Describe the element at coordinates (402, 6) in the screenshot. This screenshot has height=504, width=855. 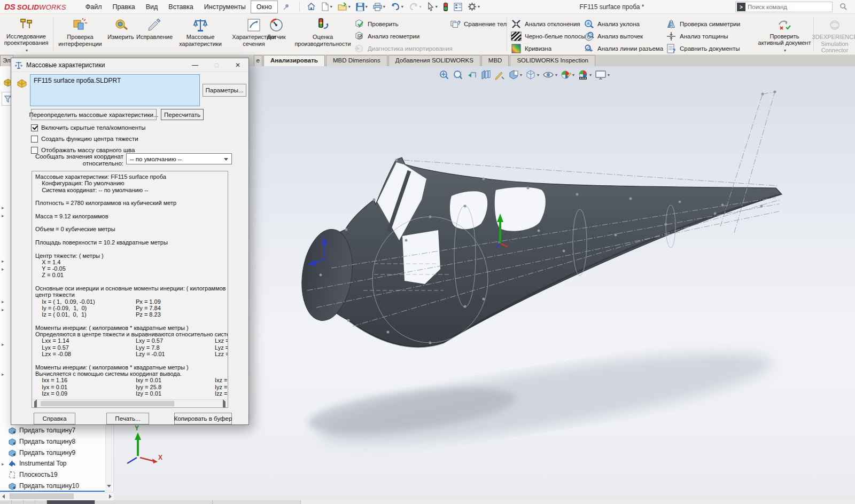
I see `undo-caret-icon: ▾` at that location.